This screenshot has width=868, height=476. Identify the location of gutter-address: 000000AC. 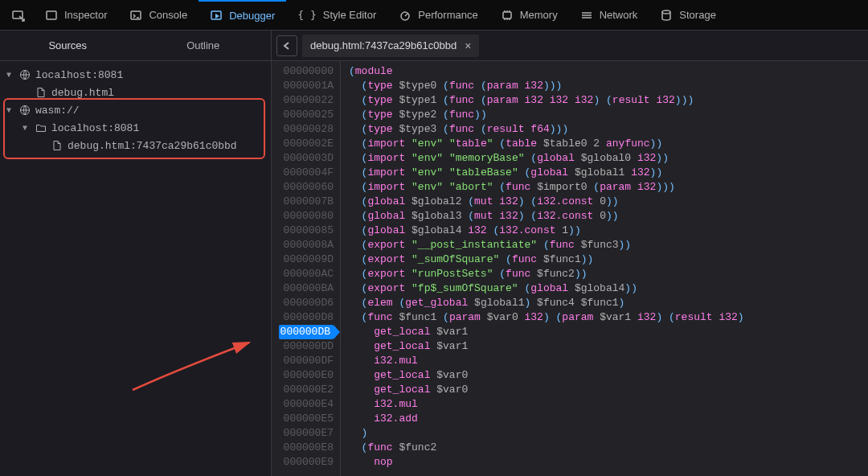
(302, 274).